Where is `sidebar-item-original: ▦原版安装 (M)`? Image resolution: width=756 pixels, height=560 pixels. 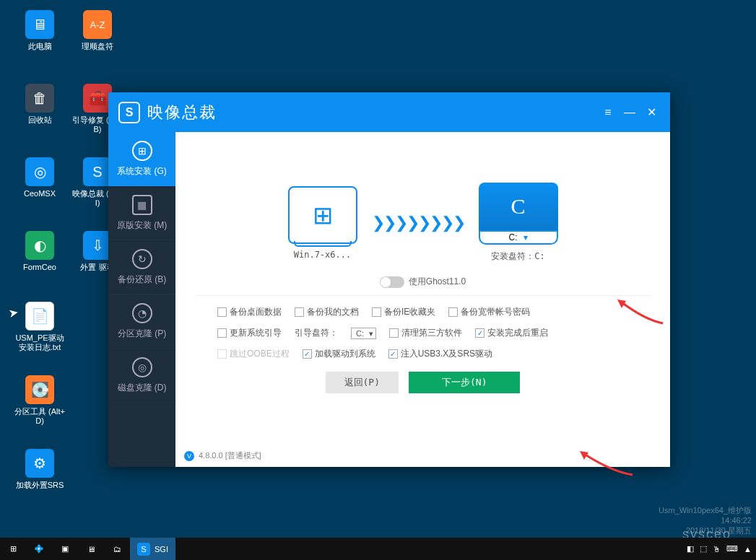
sidebar-item-original: ▦原版安装 (M) is located at coordinates (142, 214).